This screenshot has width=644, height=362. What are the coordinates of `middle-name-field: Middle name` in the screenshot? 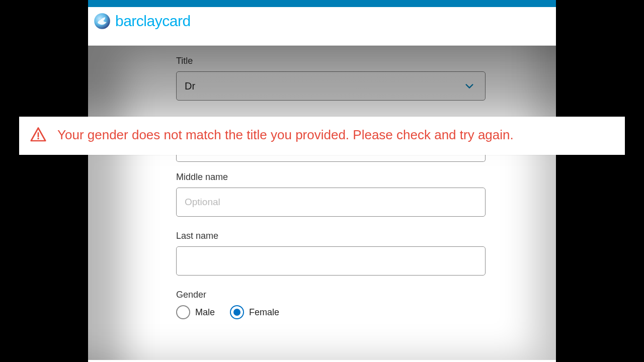 It's located at (331, 194).